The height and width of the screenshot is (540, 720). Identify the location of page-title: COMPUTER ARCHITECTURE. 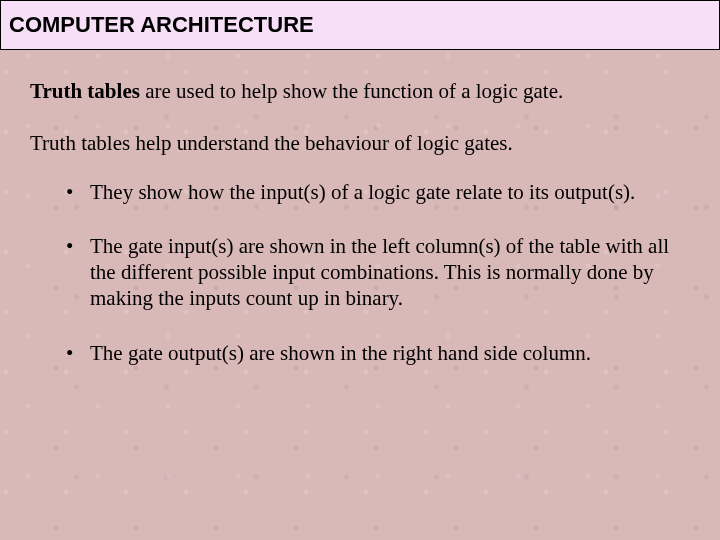
(162, 25).